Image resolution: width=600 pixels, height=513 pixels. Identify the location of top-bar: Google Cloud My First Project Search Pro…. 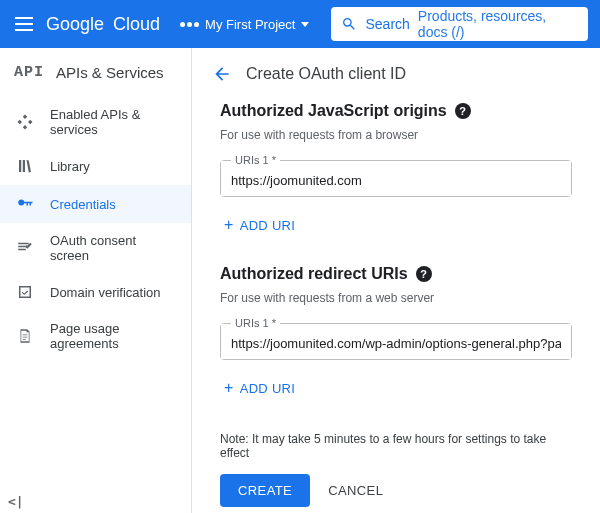
(300, 24).